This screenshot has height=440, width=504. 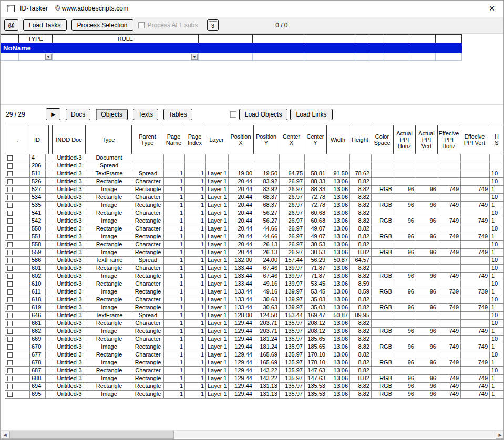 What do you see at coordinates (254, 245) in the screenshot?
I see `table-row: 558Untitled-3RectangleCharacter11Layer 1…` at bounding box center [254, 245].